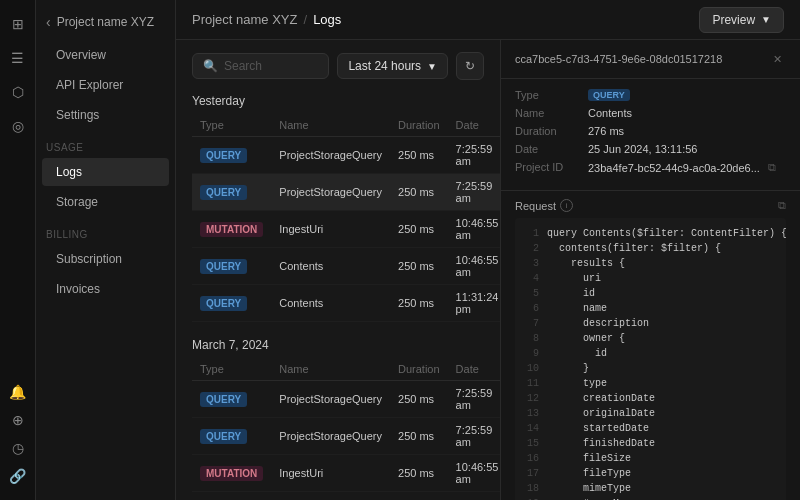 The width and height of the screenshot is (800, 500). What do you see at coordinates (742, 20) in the screenshot?
I see `preview-button: Preview ▼` at bounding box center [742, 20].